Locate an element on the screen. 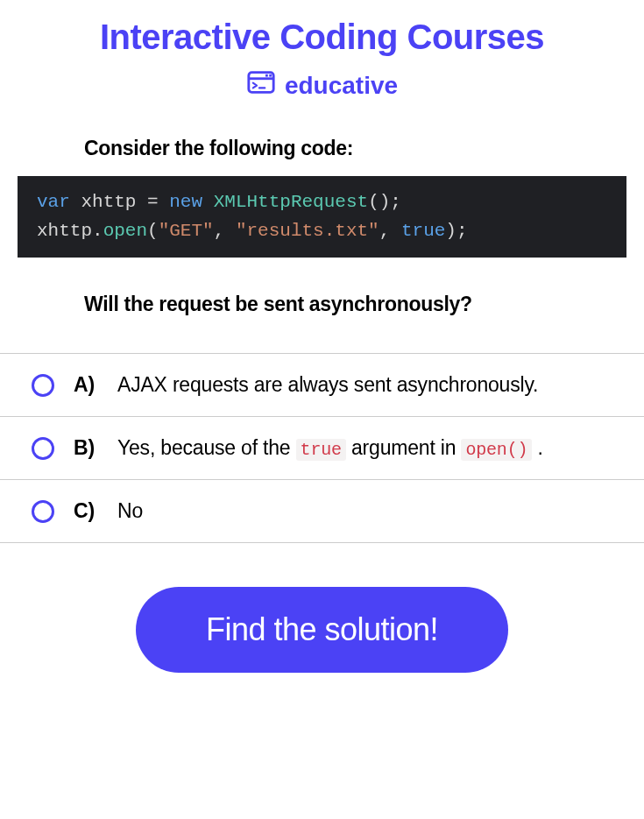  code-pun: ( is located at coordinates (152, 231).